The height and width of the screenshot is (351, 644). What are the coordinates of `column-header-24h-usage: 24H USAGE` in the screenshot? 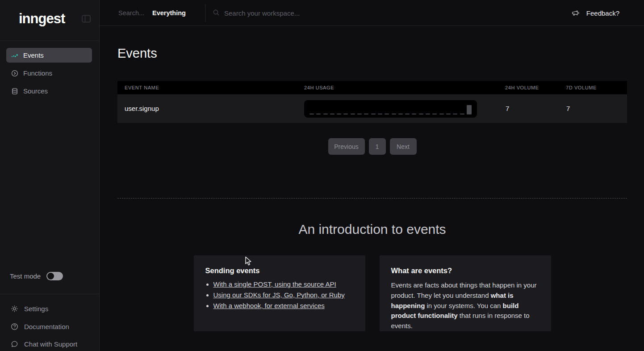 It's located at (319, 88).